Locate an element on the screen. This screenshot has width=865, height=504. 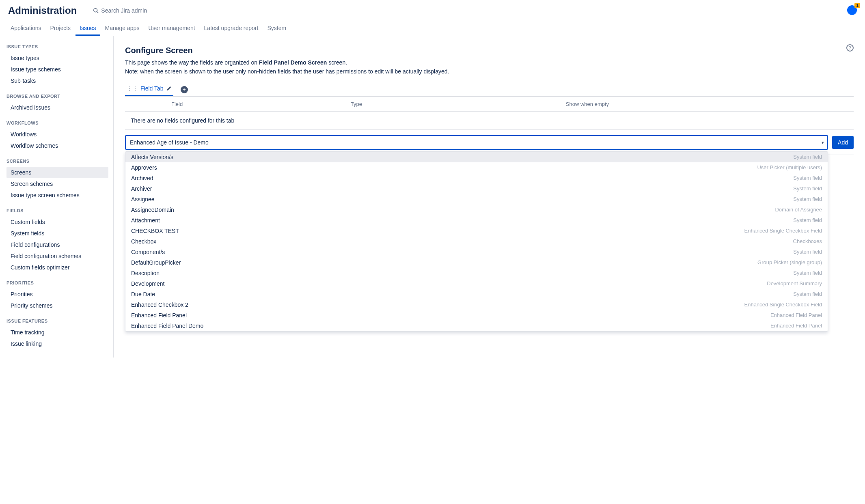
dropdown-option: CHECKBOX TESTEnhanced Single Checkbox Fi… is located at coordinates (477, 231).